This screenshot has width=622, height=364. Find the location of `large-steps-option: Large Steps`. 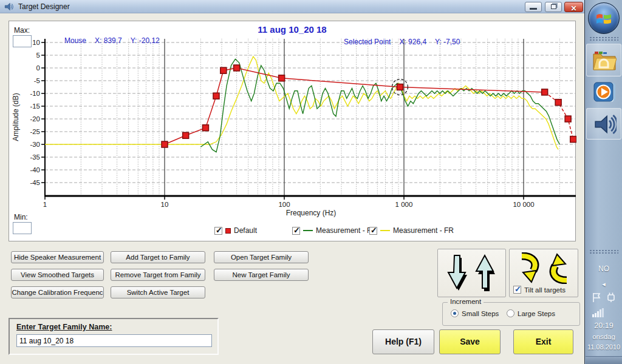

large-steps-option: Large Steps is located at coordinates (531, 313).